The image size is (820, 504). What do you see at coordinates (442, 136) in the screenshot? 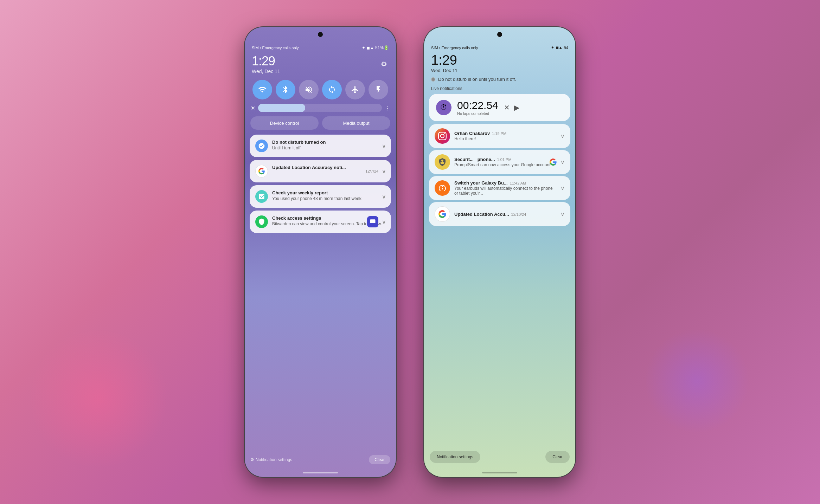
I see `instagram-icon` at bounding box center [442, 136].